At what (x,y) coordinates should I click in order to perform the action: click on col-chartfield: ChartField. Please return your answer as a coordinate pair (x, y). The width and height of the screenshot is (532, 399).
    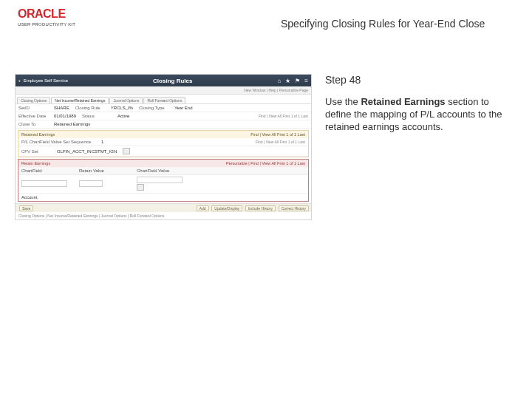
    Looking at the image, I should click on (47, 171).